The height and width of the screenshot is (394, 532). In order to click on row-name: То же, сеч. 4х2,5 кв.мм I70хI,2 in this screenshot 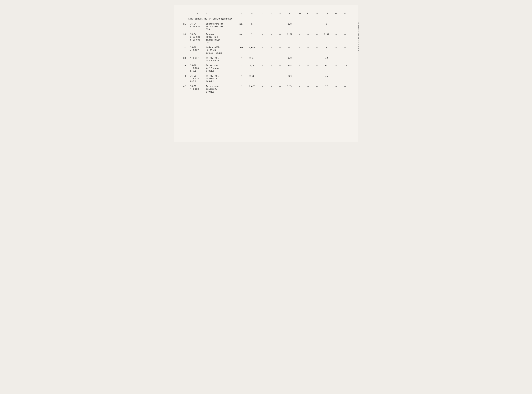, I will do `click(221, 68)`.